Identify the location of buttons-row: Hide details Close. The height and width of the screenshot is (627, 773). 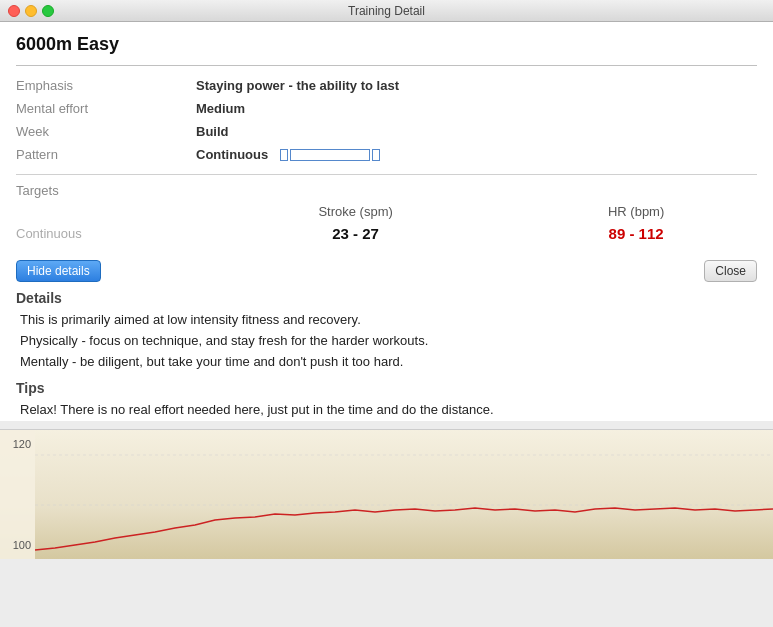
(386, 271).